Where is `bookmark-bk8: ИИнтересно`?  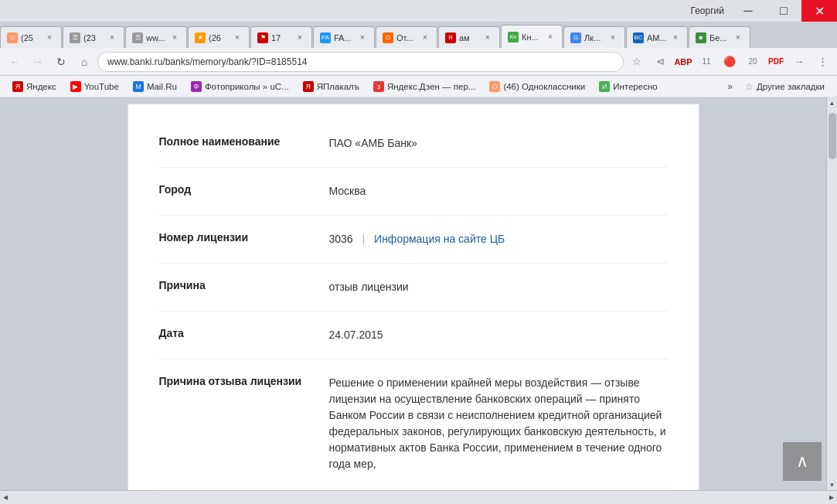
bookmark-bk8: ИИнтересно is located at coordinates (628, 87).